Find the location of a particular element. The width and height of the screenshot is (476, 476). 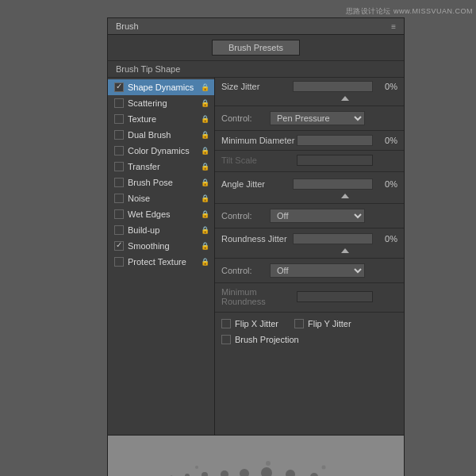

brush-tip-shape-header: Brush Tip Shape is located at coordinates (255, 70).